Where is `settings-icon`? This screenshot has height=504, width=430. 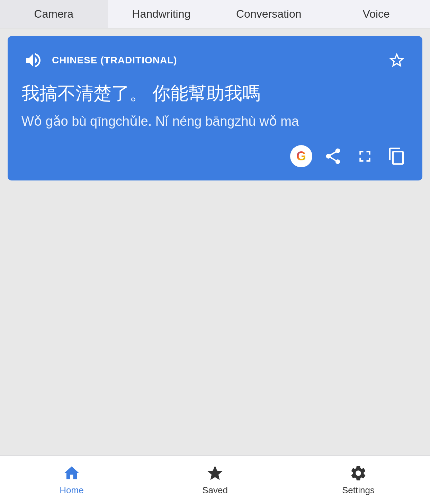 settings-icon is located at coordinates (358, 473).